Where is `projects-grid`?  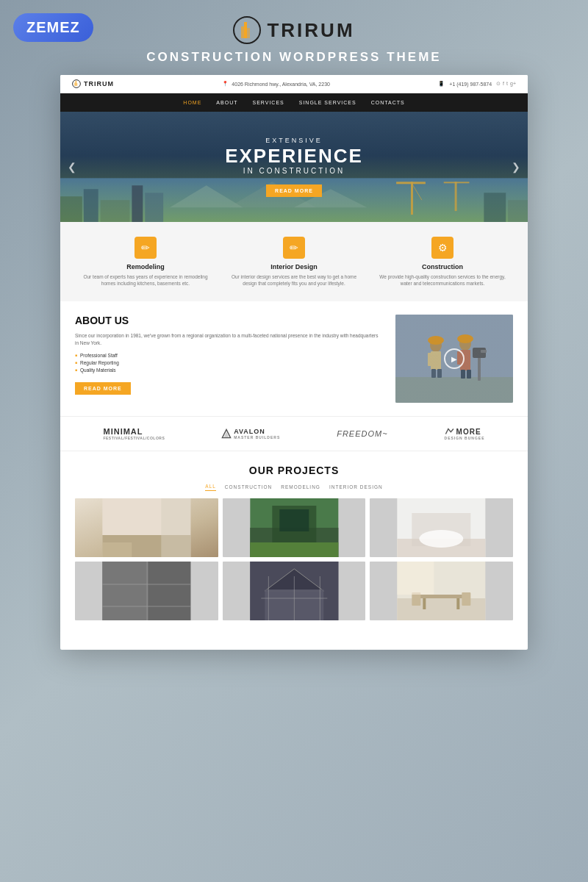
projects-grid is located at coordinates (294, 559).